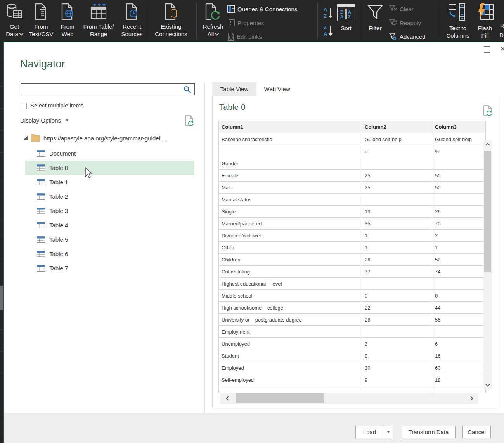 This screenshot has height=443, width=504. What do you see at coordinates (459, 260) in the screenshot?
I see `table-cell: 52` at bounding box center [459, 260].